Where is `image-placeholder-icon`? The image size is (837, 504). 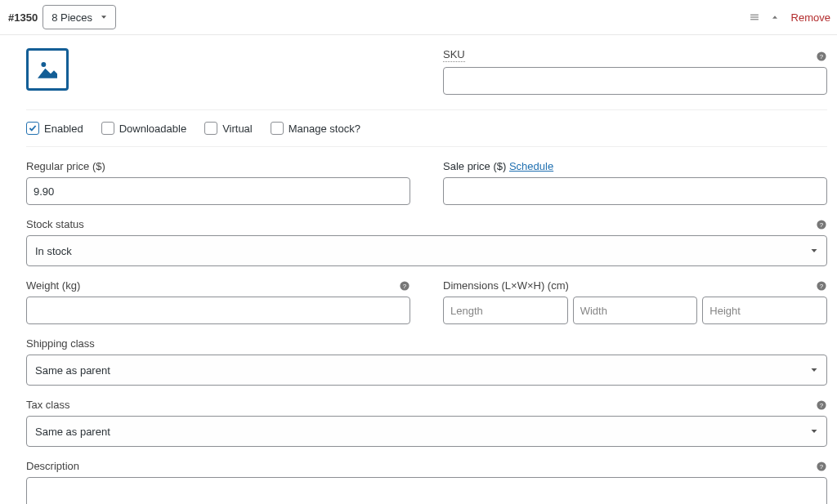 image-placeholder-icon is located at coordinates (47, 69).